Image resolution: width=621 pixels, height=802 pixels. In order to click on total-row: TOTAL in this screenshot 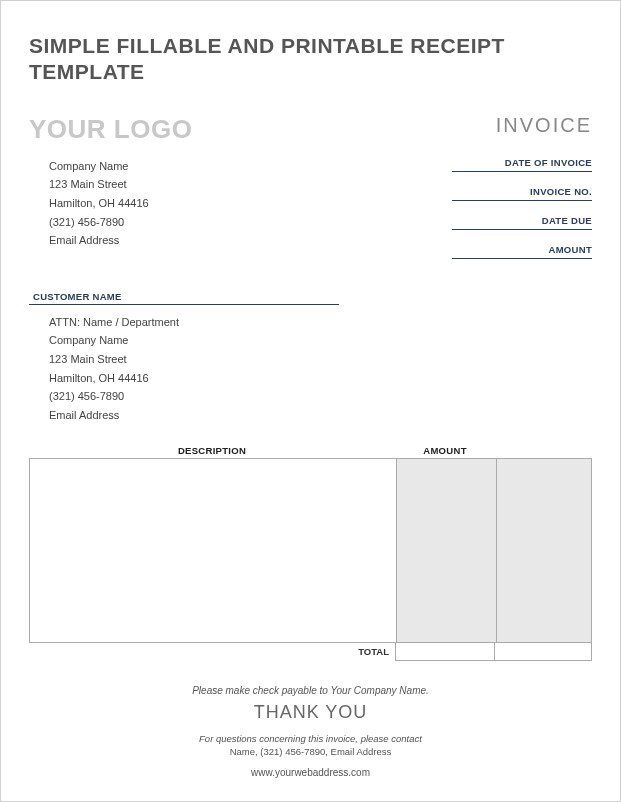, I will do `click(310, 652)`.